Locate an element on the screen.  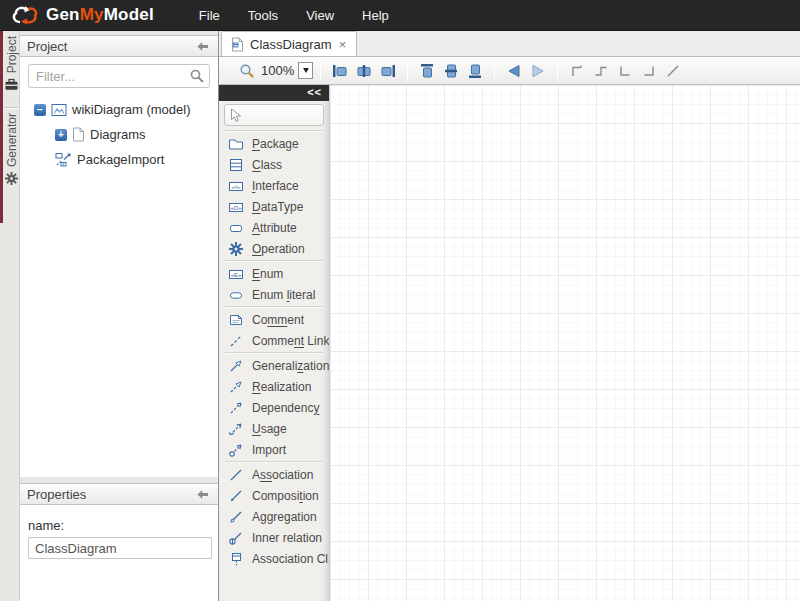
association-class-icon is located at coordinates (236, 559).